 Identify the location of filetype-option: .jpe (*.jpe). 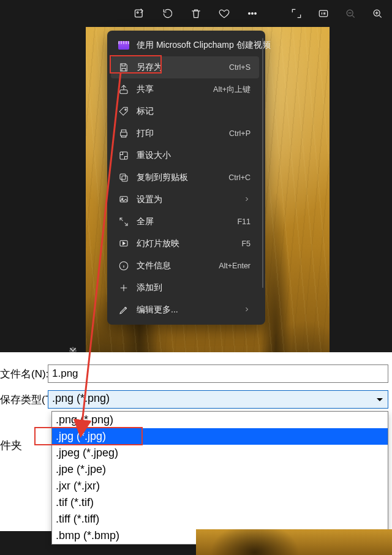
(220, 469).